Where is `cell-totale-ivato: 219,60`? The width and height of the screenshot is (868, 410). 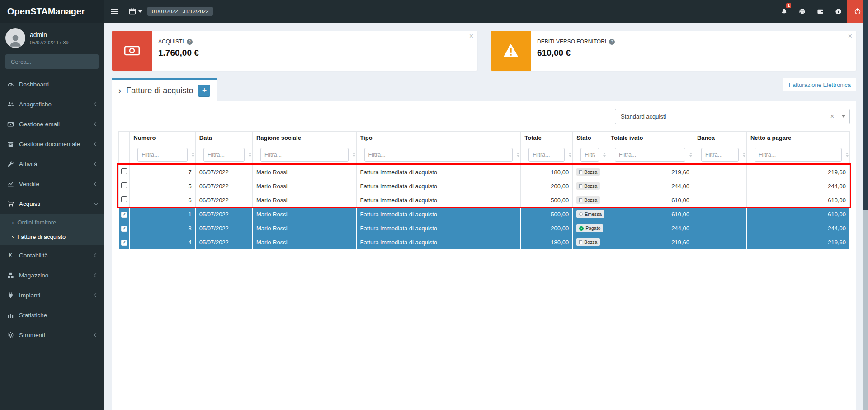
cell-totale-ivato: 219,60 is located at coordinates (650, 243).